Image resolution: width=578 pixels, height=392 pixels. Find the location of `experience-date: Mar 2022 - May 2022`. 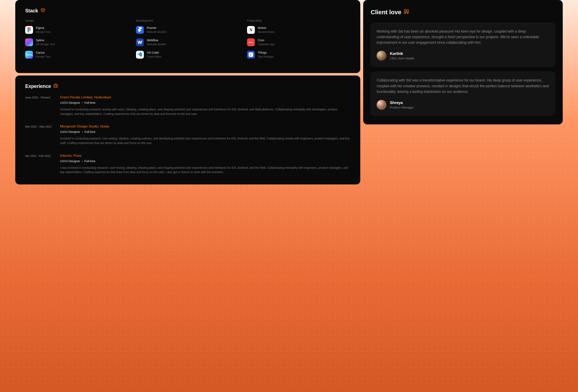

experience-date: Mar 2022 - May 2022 is located at coordinates (40, 135).